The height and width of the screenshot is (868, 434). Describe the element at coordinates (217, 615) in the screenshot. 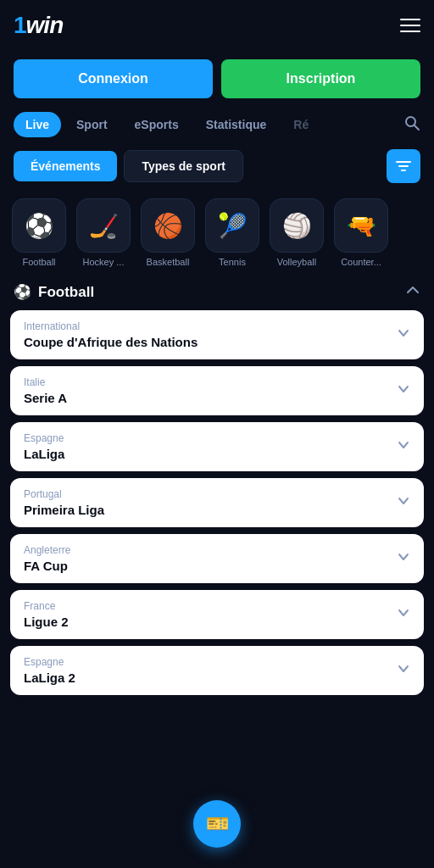

I see `league-item: France Ligue 2` at that location.